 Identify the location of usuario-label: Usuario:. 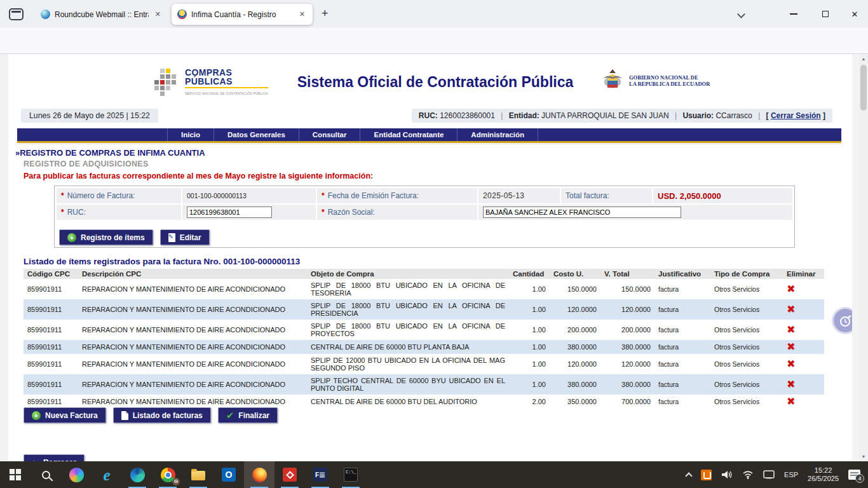
(698, 116).